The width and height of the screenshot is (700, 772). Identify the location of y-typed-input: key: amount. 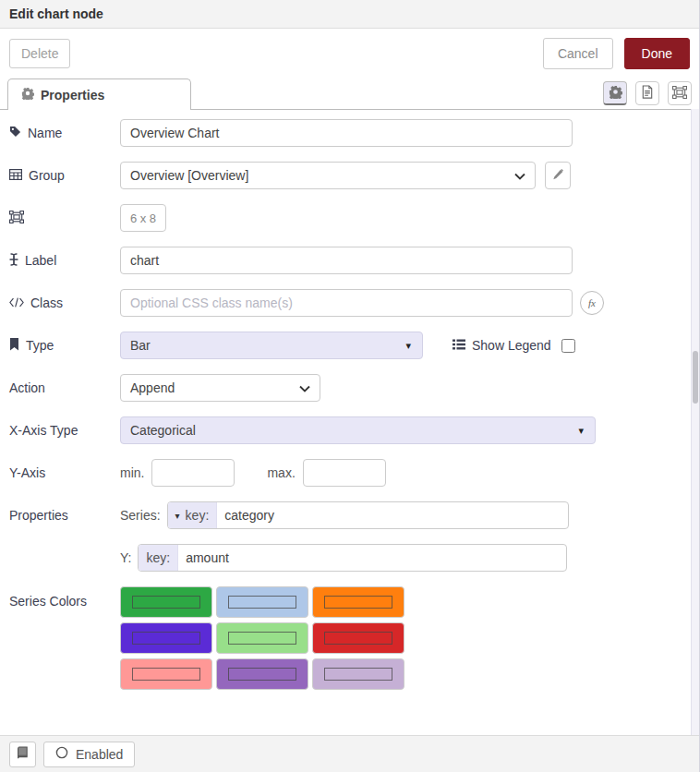
(353, 558).